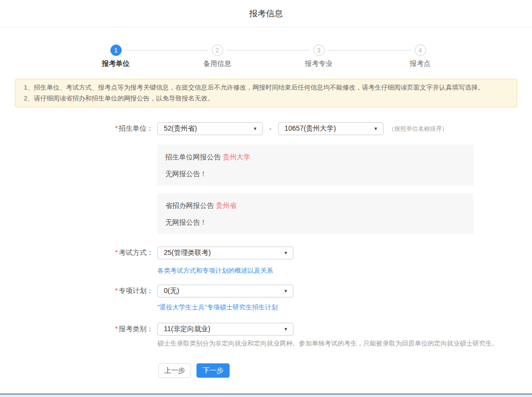 The width and height of the screenshot is (532, 397). What do you see at coordinates (215, 271) in the screenshot?
I see `exam-method-link: 各类考试方式和专项计划的概述以及关系` at bounding box center [215, 271].